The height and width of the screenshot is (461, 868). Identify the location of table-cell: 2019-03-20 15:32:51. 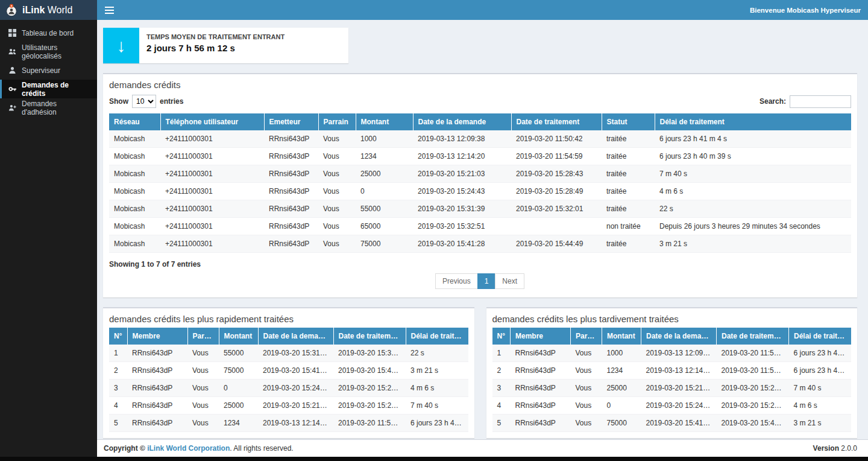
(462, 227).